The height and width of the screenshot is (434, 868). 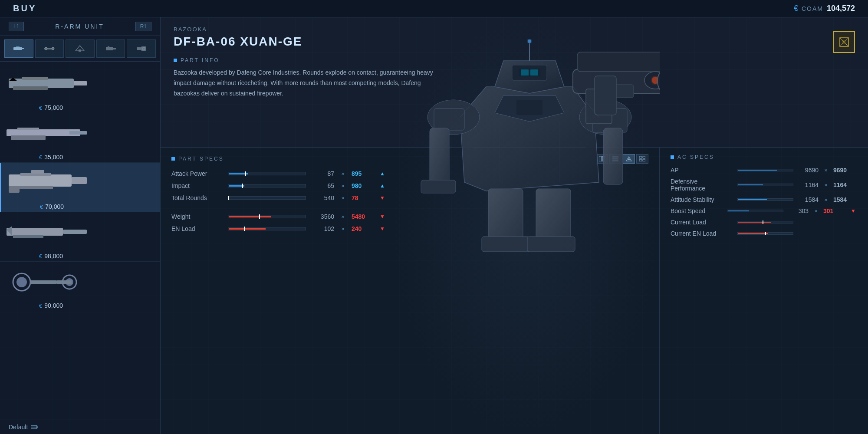 I want to click on weapon-item-selected: € 70,000, so click(x=80, y=187).